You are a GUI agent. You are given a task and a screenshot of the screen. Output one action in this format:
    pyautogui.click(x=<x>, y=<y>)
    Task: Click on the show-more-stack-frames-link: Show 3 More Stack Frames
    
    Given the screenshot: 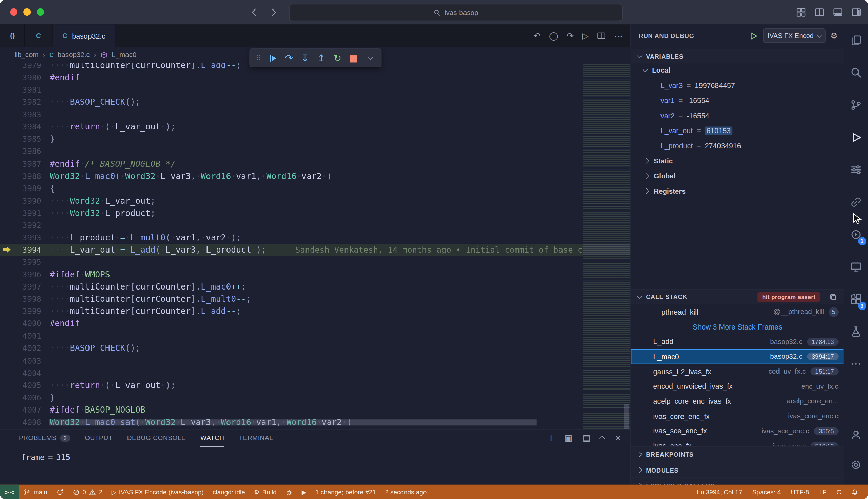 What is the action you would take?
    pyautogui.click(x=737, y=327)
    